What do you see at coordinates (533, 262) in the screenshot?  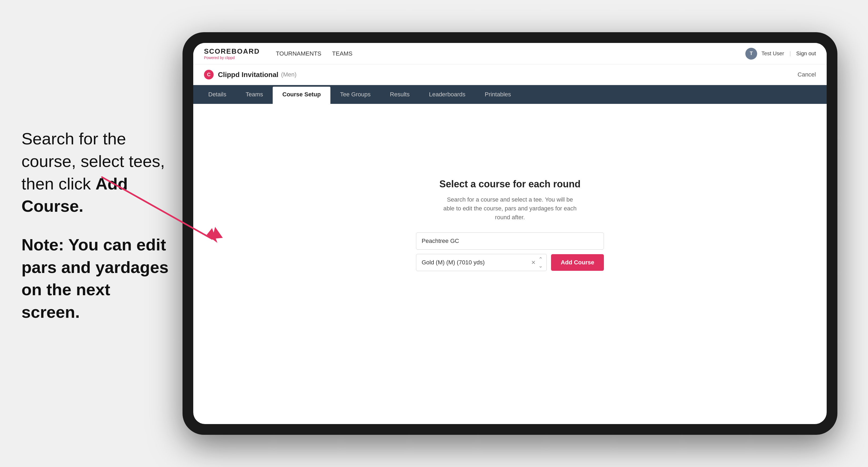 I see `clear-icon: ✕` at bounding box center [533, 262].